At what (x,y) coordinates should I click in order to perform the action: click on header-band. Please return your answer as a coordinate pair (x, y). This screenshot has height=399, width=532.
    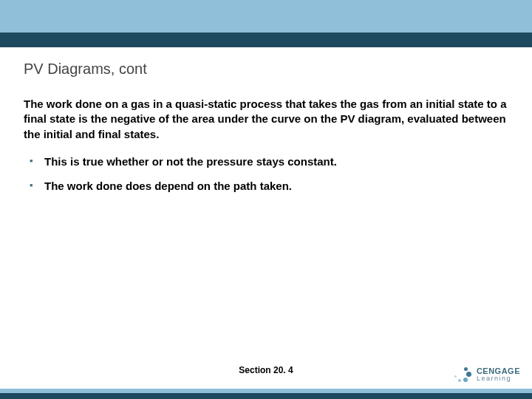
    Looking at the image, I should click on (266, 24).